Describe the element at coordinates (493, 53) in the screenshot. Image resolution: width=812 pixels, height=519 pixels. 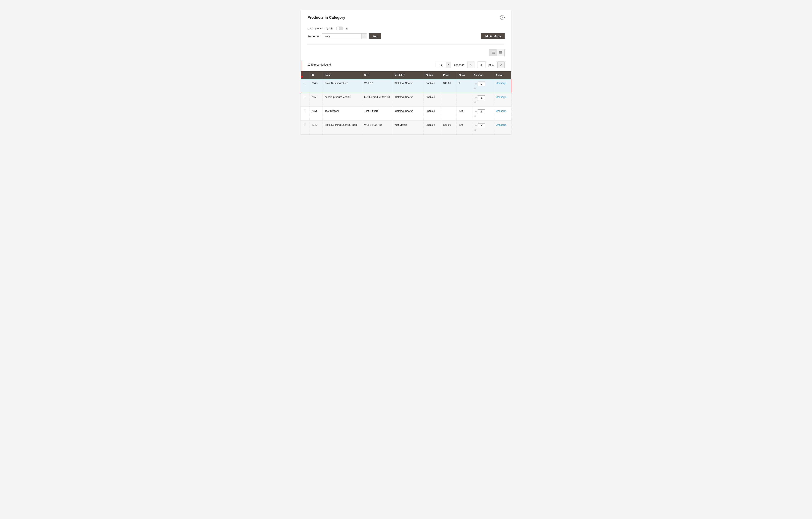
I see `list-view-button` at that location.